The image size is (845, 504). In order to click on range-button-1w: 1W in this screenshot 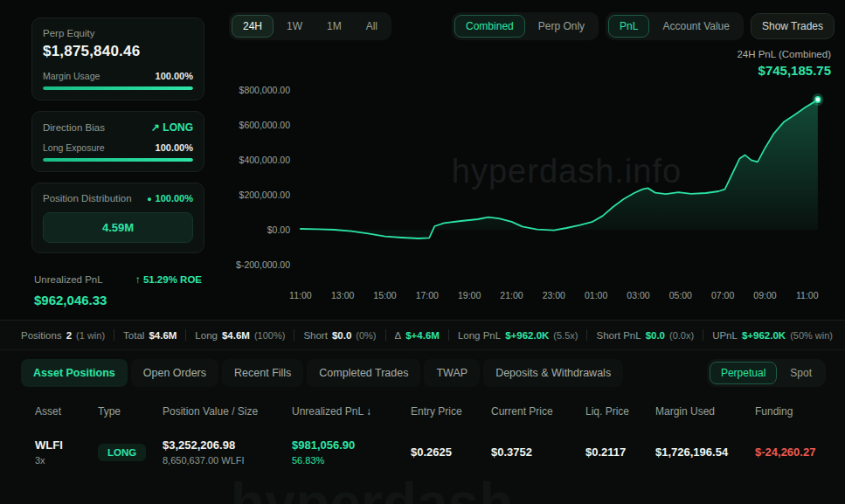, I will do `click(294, 26)`.